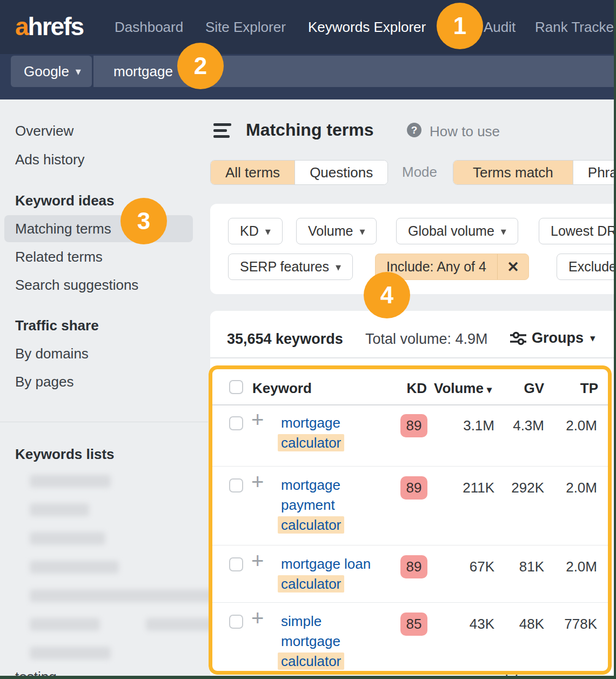 The image size is (616, 679). Describe the element at coordinates (22, 26) in the screenshot. I see `logo-letter-a: a` at that location.